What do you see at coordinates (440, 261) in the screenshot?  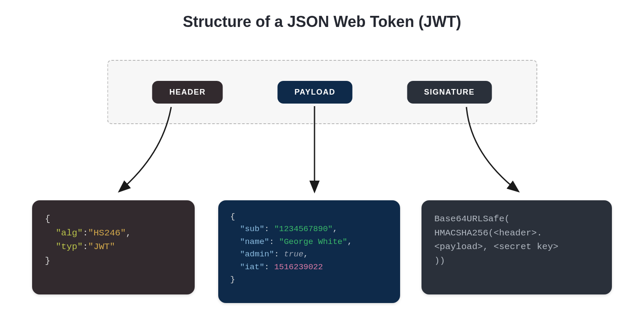 I see `sig-line-4: ))` at bounding box center [440, 261].